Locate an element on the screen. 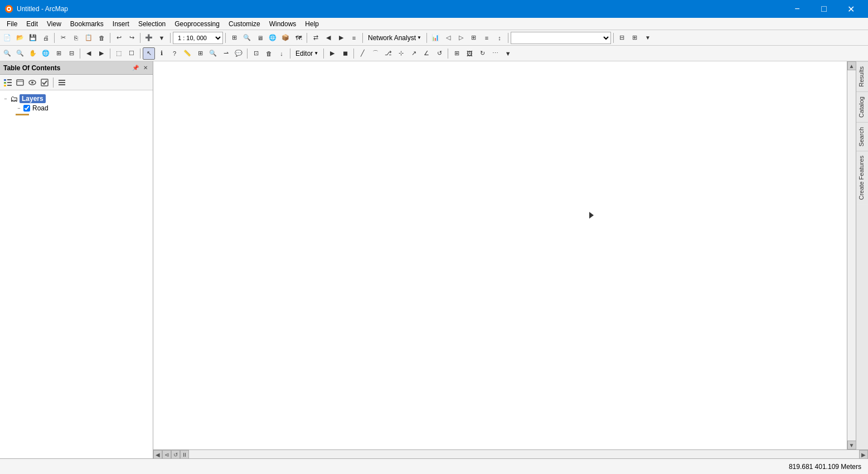  sketch-line: ╱ is located at coordinates (362, 54).